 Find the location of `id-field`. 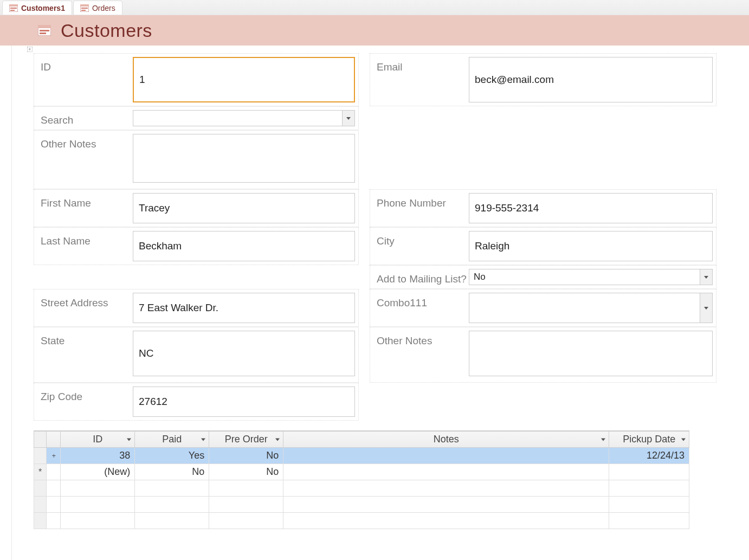

id-field is located at coordinates (244, 80).